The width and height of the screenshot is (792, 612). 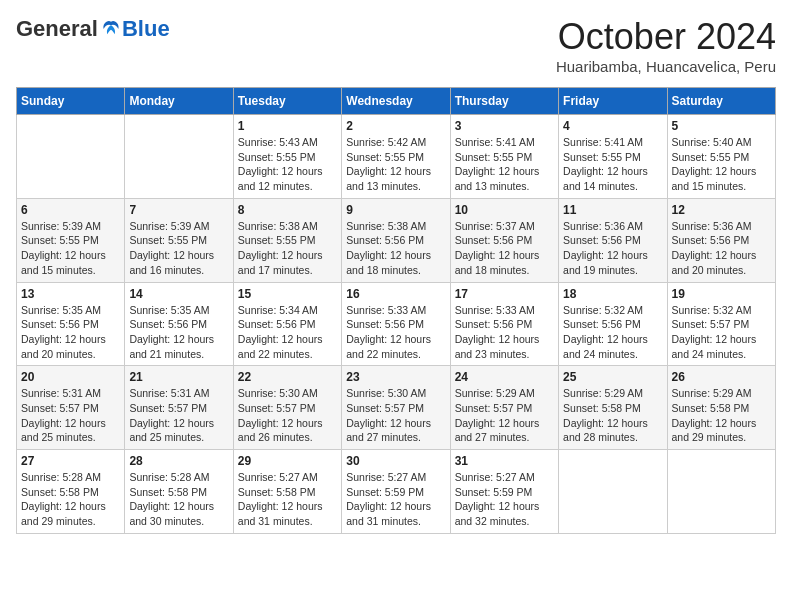 I want to click on calendar-week-3: 13Sunrise: 5:35 AMSunset: 5:56 PMDayligh…, so click(x=396, y=324).